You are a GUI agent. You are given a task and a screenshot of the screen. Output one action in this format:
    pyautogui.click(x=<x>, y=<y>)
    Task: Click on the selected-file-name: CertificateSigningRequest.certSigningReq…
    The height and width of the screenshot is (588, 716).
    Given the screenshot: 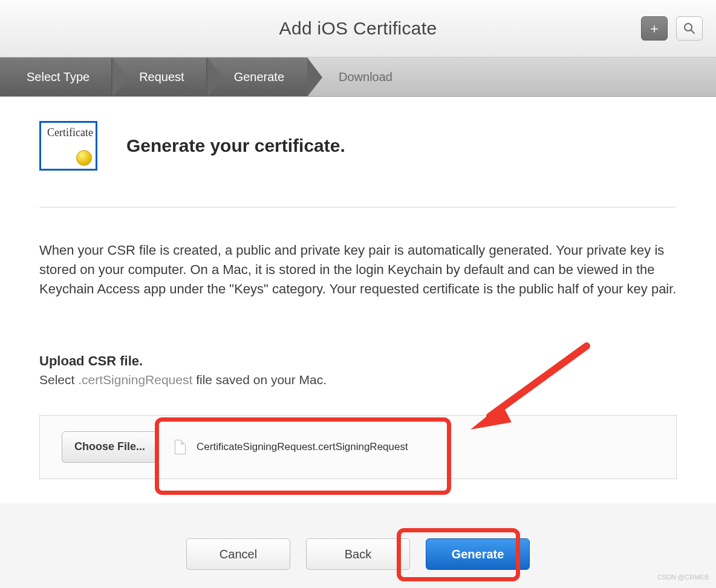 What is the action you would take?
    pyautogui.click(x=302, y=447)
    